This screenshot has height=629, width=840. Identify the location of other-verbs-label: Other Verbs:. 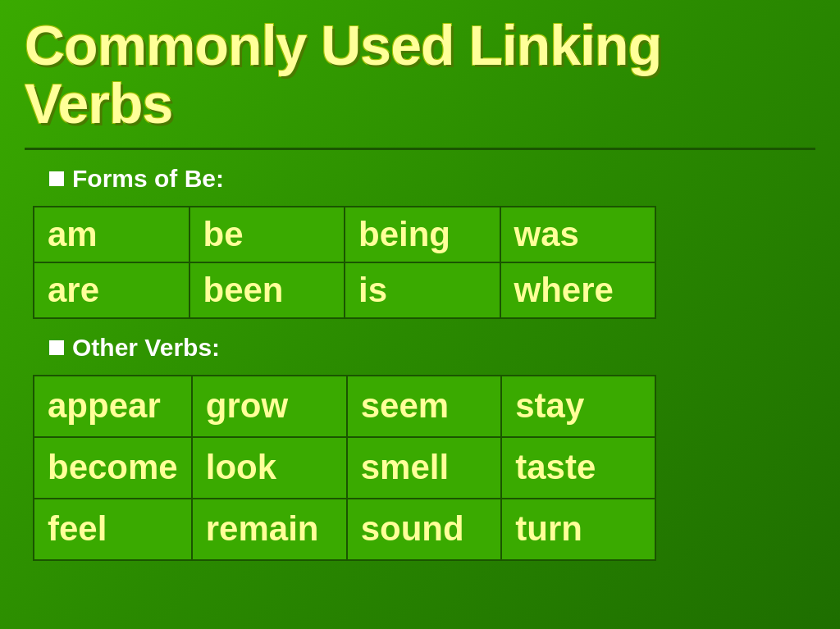
(432, 348).